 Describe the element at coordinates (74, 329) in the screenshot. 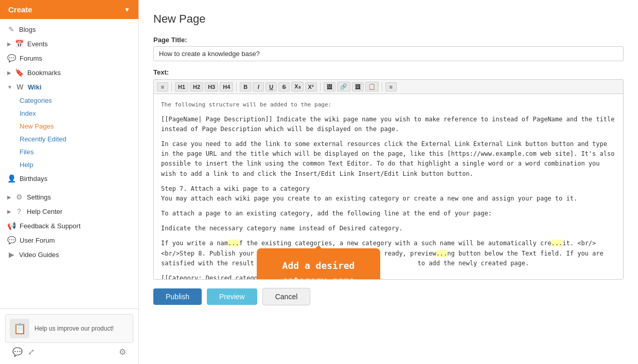

I see `help-improve-text: Help us improve our product!` at that location.